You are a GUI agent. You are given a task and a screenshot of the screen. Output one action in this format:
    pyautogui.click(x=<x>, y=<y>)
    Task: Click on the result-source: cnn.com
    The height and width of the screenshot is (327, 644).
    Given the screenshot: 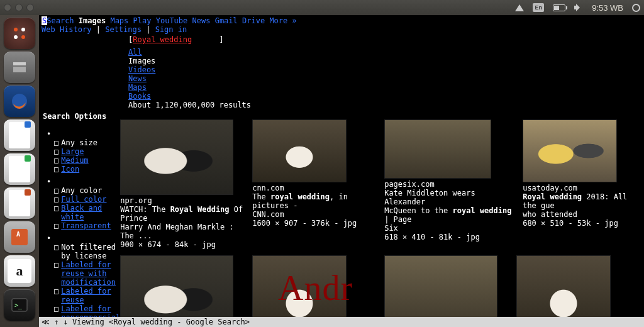 What is the action you would take?
    pyautogui.click(x=315, y=188)
    